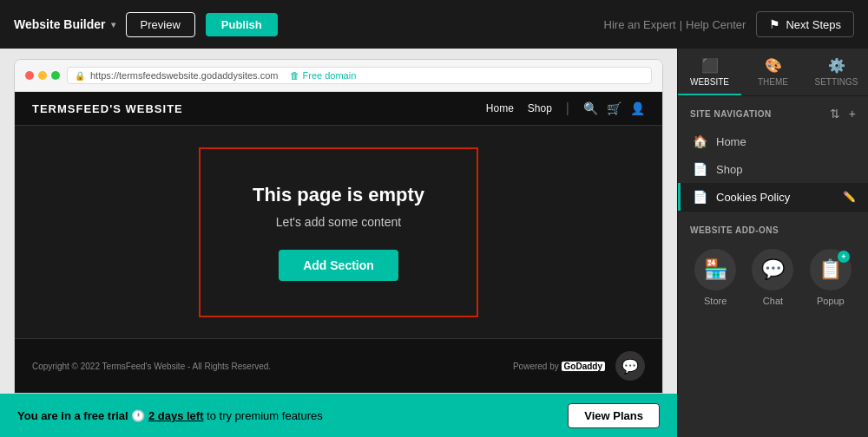 This screenshot has height=437, width=868. What do you see at coordinates (60, 24) in the screenshot?
I see `brand-label: Website Builder` at bounding box center [60, 24].